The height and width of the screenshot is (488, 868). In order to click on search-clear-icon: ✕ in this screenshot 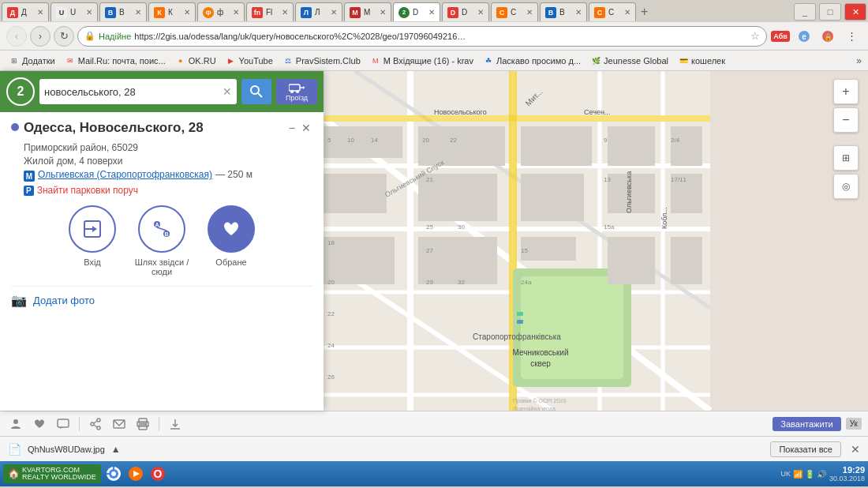, I will do `click(227, 92)`.